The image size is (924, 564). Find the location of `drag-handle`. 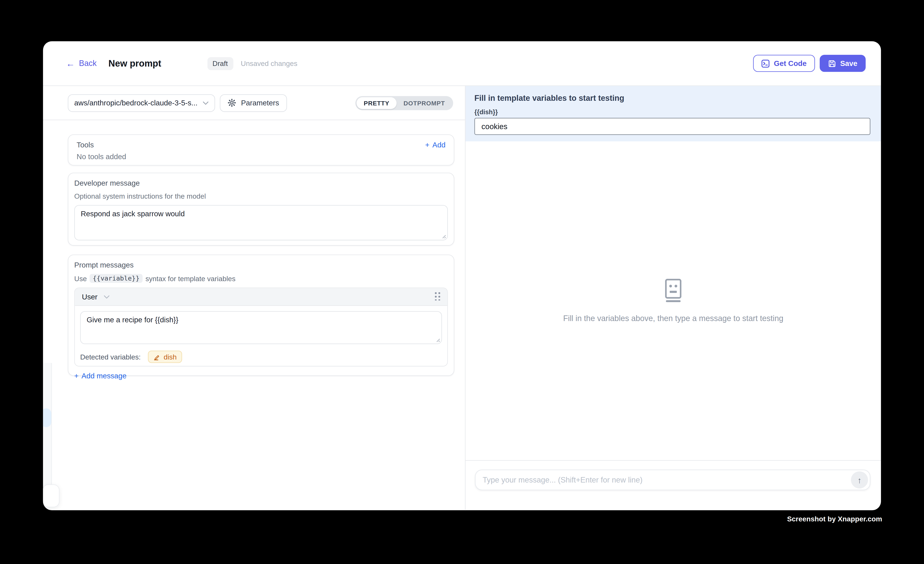

drag-handle is located at coordinates (438, 297).